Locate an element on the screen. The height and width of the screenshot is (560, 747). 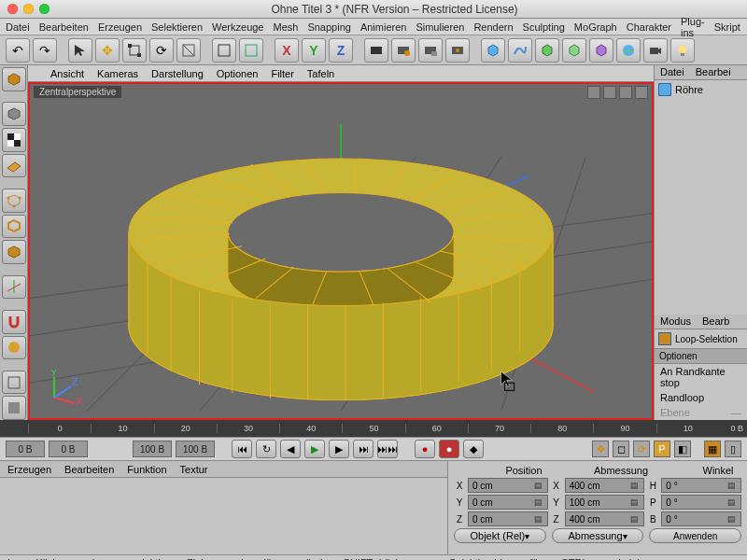
object-row: Röhre is located at coordinates (700, 90).